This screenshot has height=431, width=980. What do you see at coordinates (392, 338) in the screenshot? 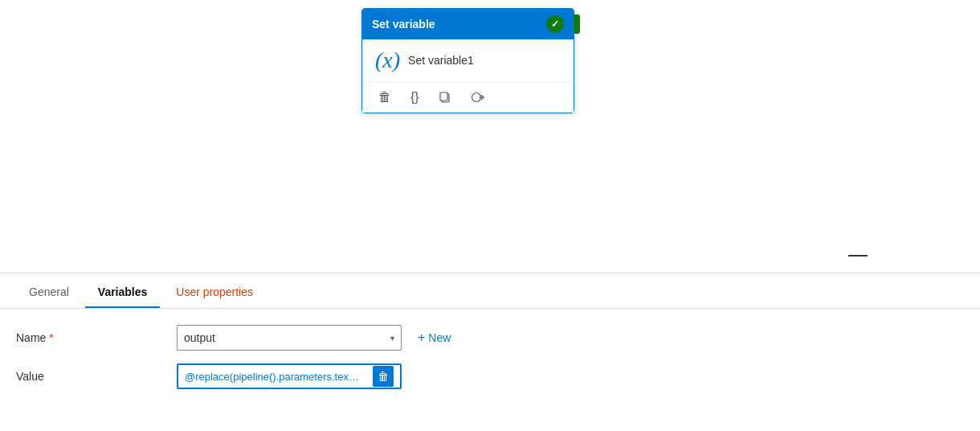
I see `chevron-down-icon: ▾` at bounding box center [392, 338].